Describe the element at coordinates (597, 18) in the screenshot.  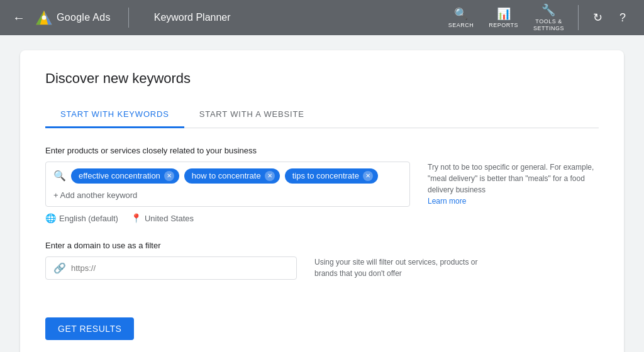
I see `refresh-icon: ↻` at that location.